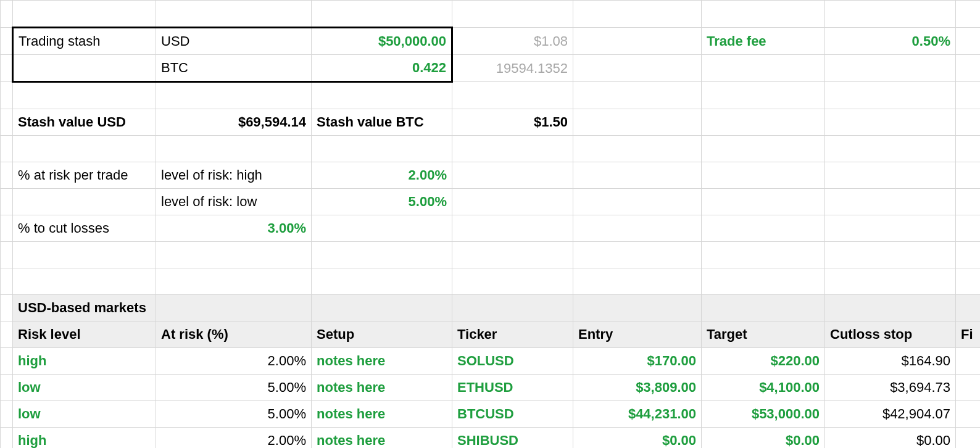  Describe the element at coordinates (763, 362) in the screenshot. I see `target-cell: $220.00` at that location.